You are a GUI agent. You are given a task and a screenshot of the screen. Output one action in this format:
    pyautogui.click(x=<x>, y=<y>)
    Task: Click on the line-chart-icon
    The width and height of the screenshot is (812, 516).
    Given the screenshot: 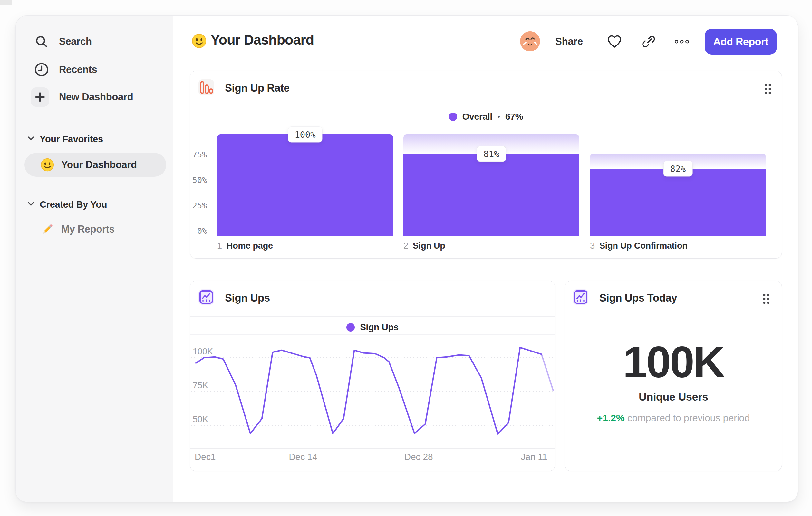 What is the action you would take?
    pyautogui.click(x=581, y=297)
    